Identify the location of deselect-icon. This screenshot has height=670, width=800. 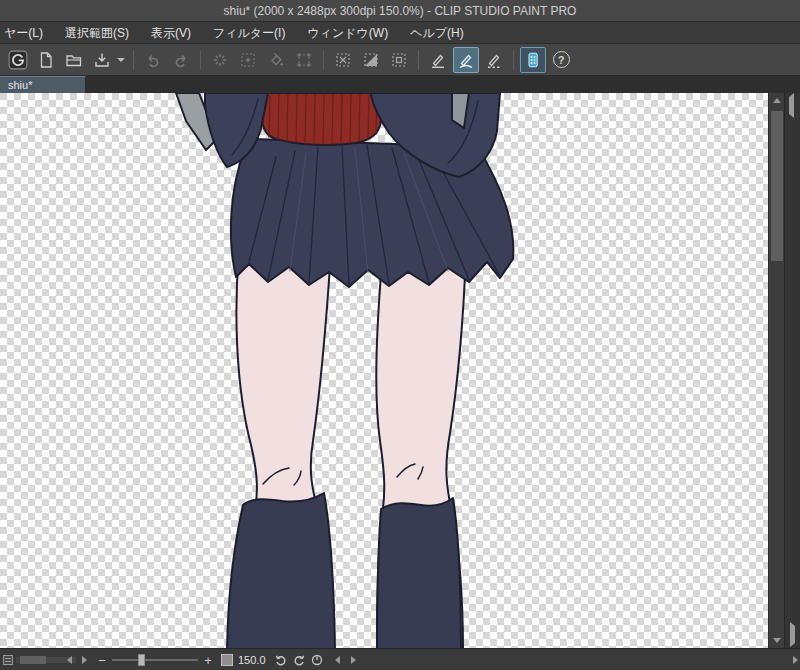
(343, 60).